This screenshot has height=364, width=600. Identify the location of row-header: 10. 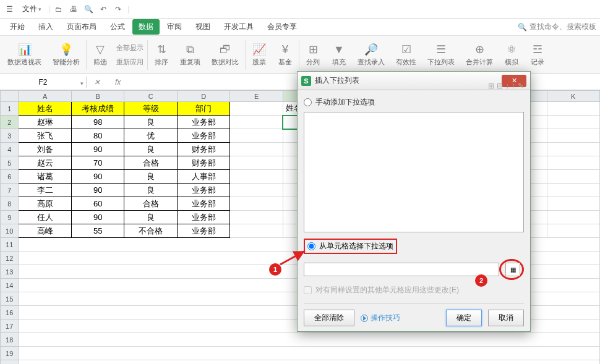
(10, 231).